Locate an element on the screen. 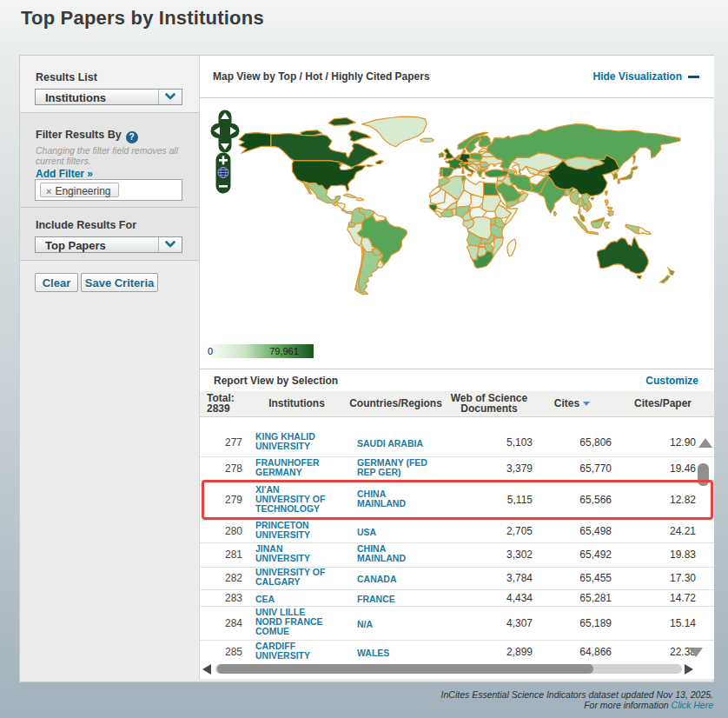  map-country-skorea is located at coordinates (615, 176).